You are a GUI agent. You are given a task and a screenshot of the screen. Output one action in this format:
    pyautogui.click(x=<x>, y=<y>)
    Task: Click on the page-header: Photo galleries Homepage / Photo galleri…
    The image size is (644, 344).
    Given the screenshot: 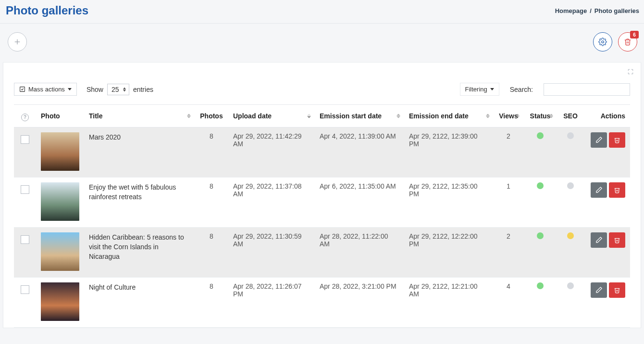 What is the action you would take?
    pyautogui.click(x=322, y=12)
    